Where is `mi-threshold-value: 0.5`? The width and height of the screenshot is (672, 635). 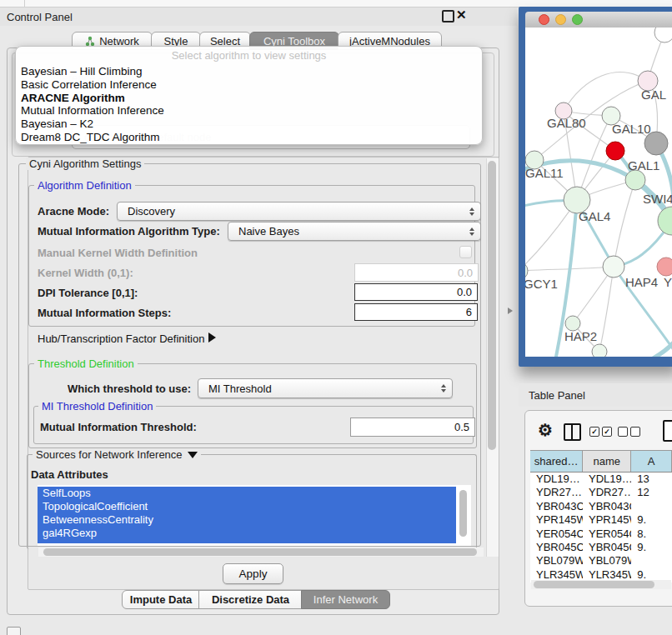 mi-threshold-value: 0.5 is located at coordinates (462, 427).